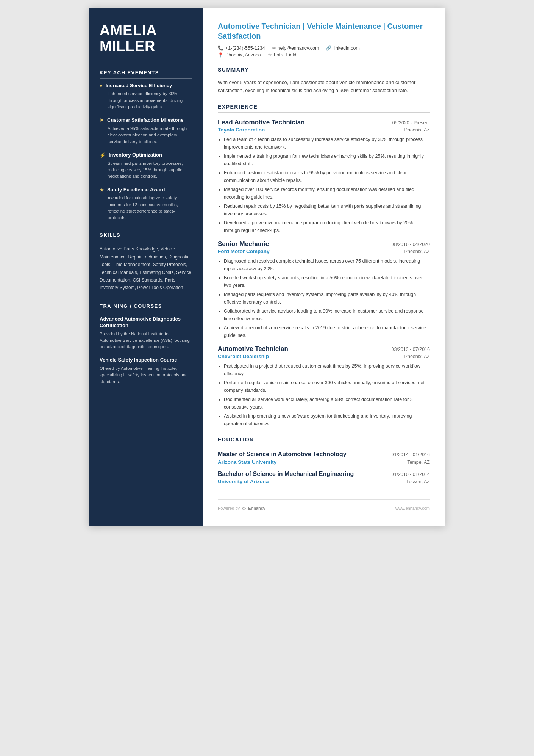 The width and height of the screenshot is (534, 756). I want to click on job-bullets: Participated in a project that reduced c…, so click(327, 395).